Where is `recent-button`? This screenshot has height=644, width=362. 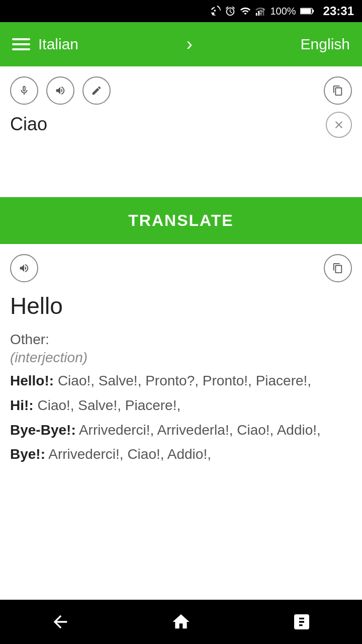 recent-button is located at coordinates (302, 622).